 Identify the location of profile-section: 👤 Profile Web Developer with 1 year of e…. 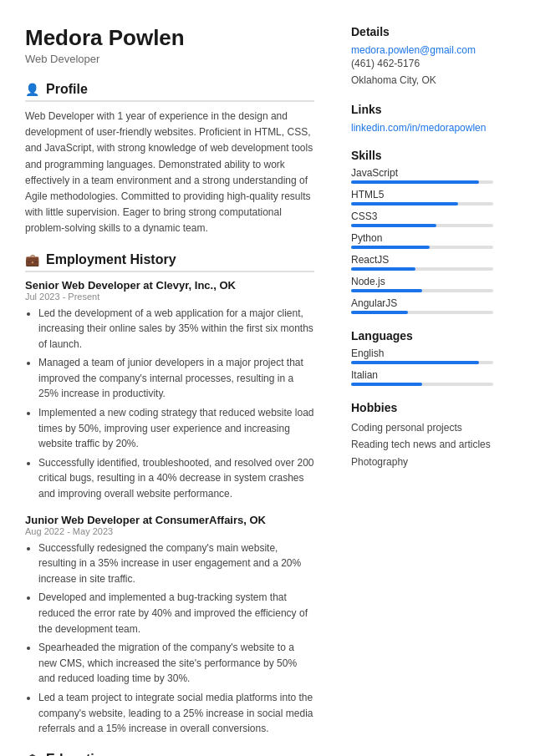
(170, 160).